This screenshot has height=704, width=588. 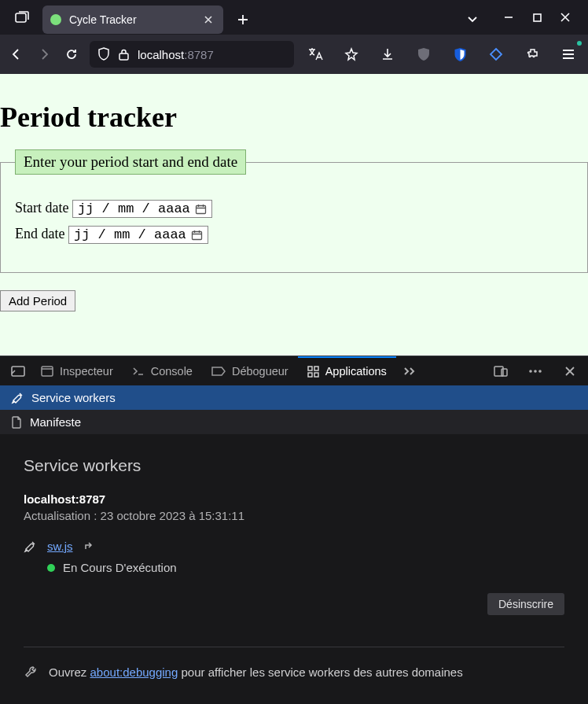 I want to click on sw-origin: localhost:8787, so click(x=294, y=499).